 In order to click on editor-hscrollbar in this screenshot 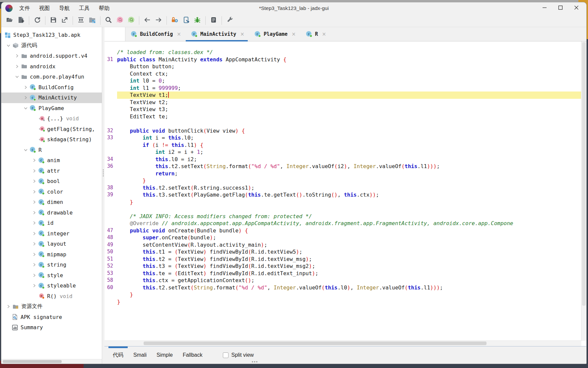, I will do `click(343, 343)`.